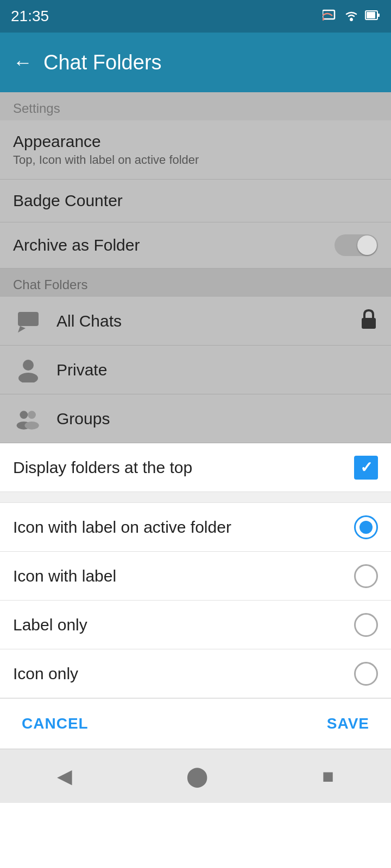  What do you see at coordinates (195, 16) in the screenshot?
I see `status-bar: 21:35` at bounding box center [195, 16].